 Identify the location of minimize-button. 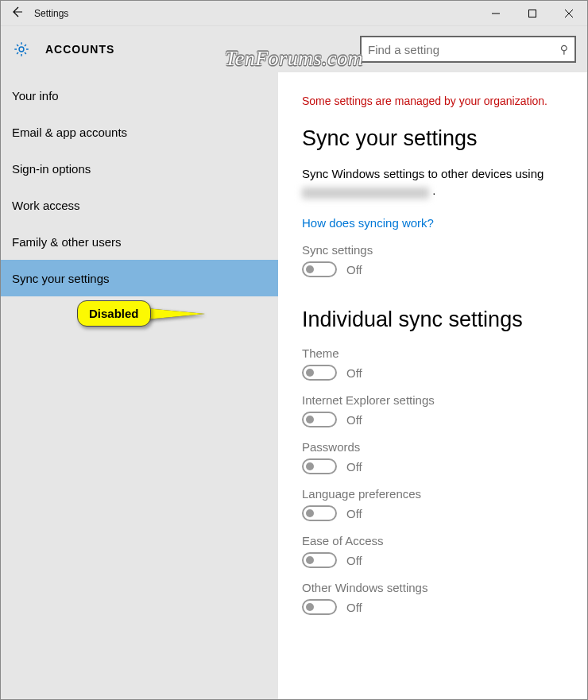
(496, 14).